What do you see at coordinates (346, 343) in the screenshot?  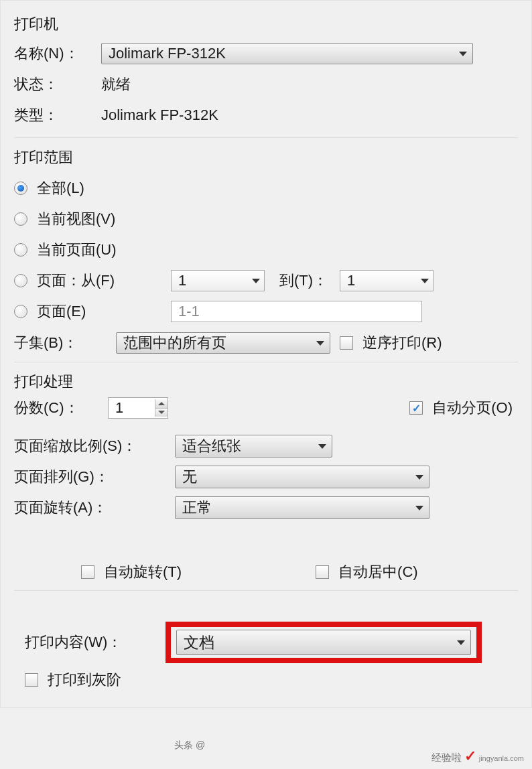 I see `reverse-checkbox` at bounding box center [346, 343].